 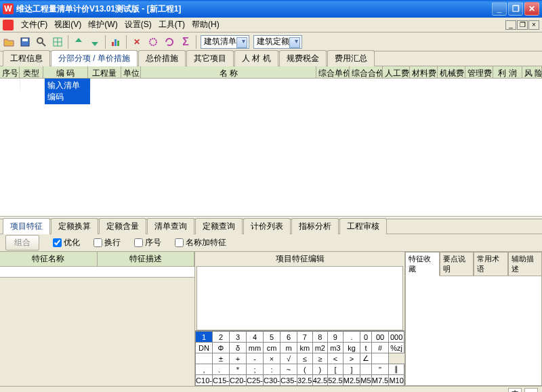 I want to click on kb-key: δ, so click(x=238, y=348).